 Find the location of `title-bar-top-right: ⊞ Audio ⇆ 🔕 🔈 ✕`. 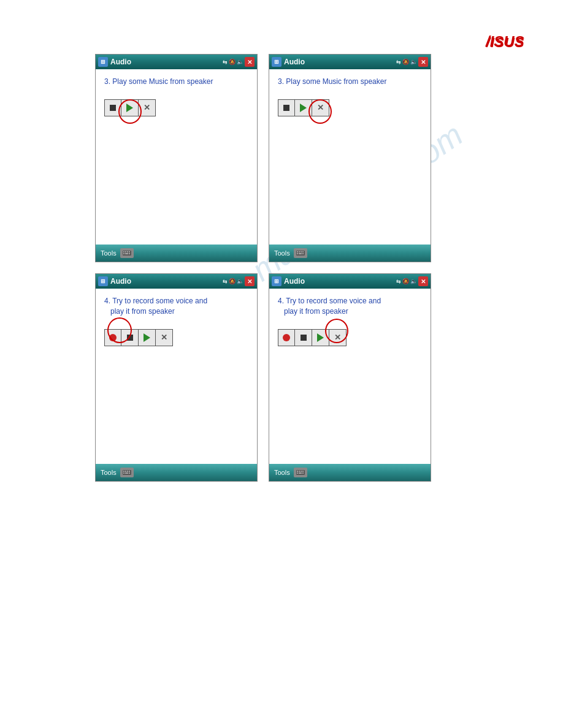

title-bar-top-right: ⊞ Audio ⇆ 🔕 🔈 ✕ is located at coordinates (350, 62).